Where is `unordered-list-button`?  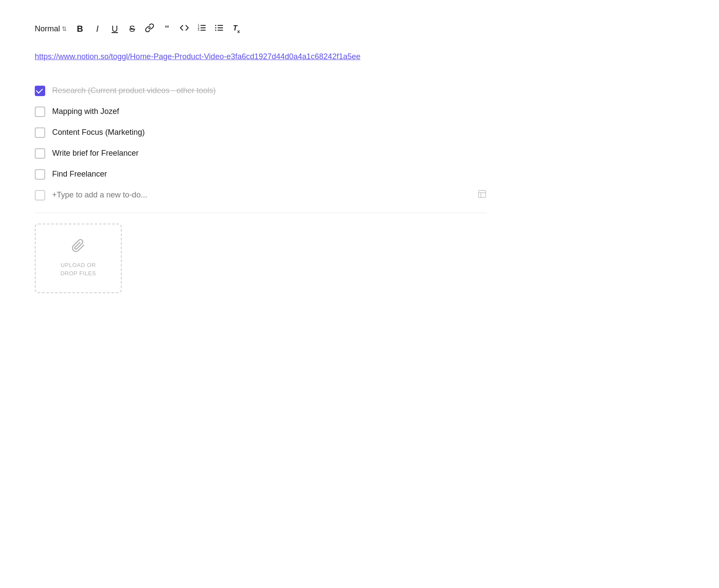 unordered-list-button is located at coordinates (219, 29).